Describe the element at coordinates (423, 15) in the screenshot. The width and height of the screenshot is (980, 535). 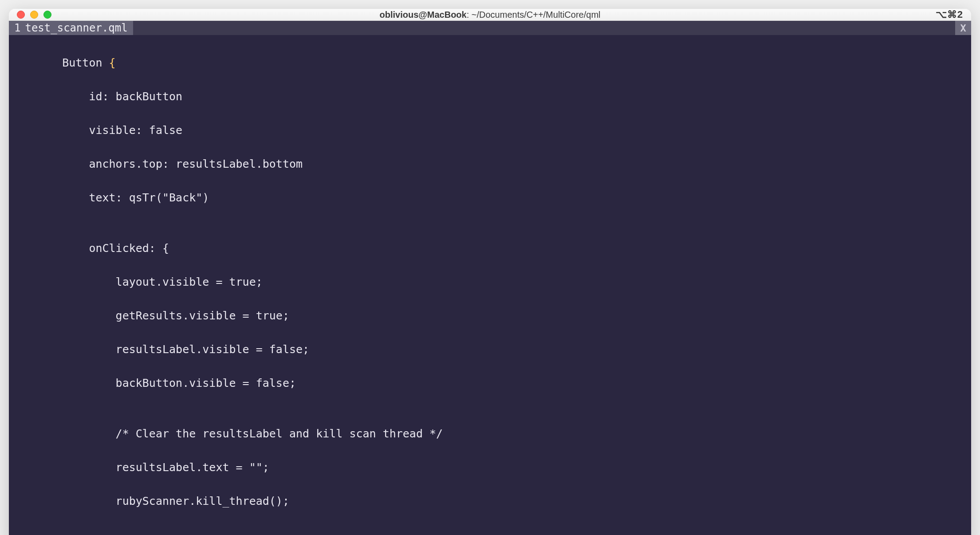
I see `window-title-host: oblivious@MacBook` at that location.